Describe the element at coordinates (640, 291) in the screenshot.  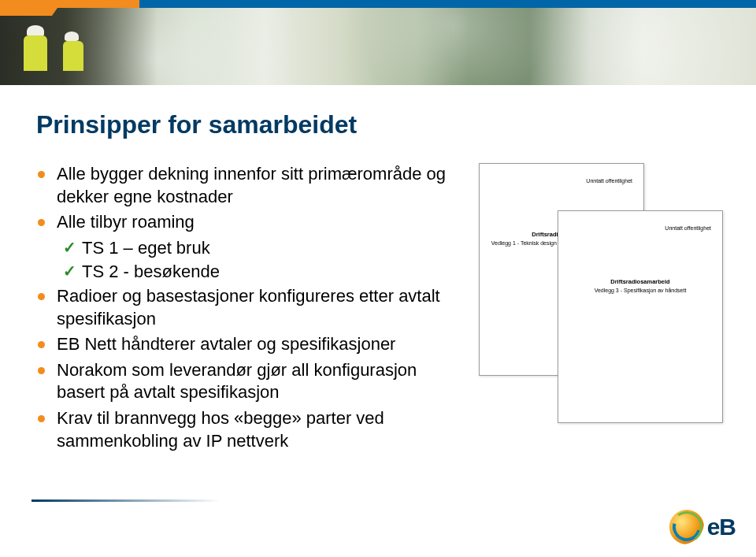
I see `doc-subtitle: Vedlegg 3 - Spesifikasjon av håndsett` at that location.